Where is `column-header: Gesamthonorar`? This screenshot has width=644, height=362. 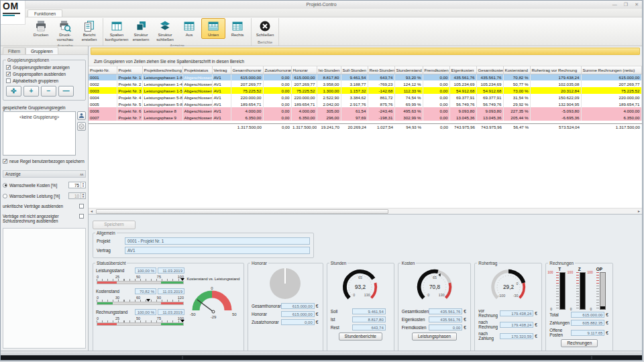
column-header: Gesamthonorar is located at coordinates (247, 70).